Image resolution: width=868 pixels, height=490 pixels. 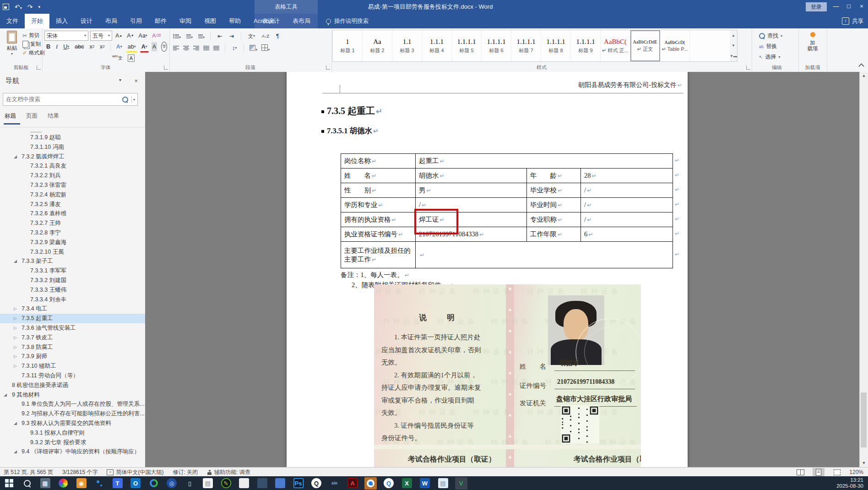 I want to click on tab-Acrobat: Acrobat, so click(x=264, y=21).